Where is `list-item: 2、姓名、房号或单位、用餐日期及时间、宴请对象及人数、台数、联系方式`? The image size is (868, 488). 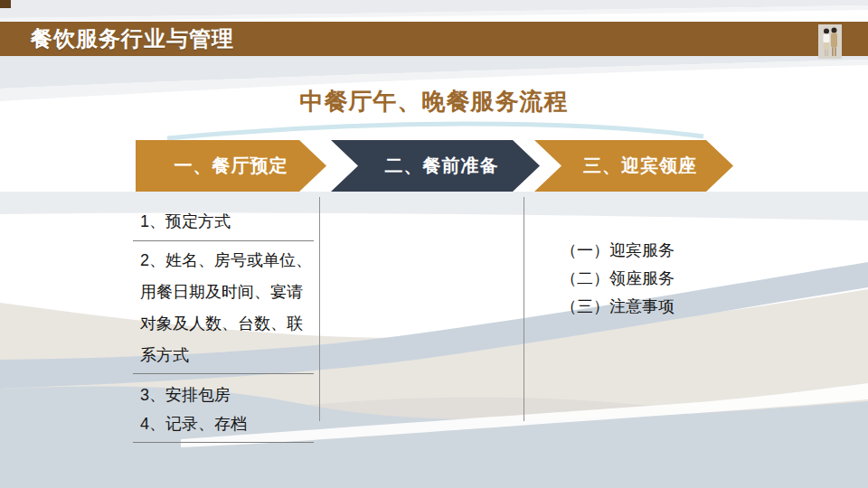 list-item: 2、姓名、房号或单位、用餐日期及时间、宴请对象及人数、台数、联系方式 is located at coordinates (227, 308).